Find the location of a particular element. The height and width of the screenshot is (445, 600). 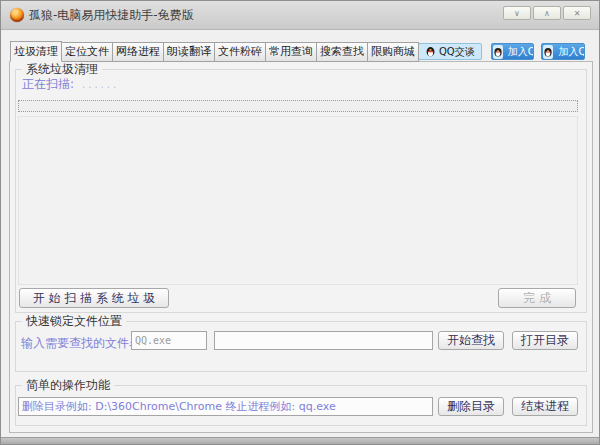

window-controls: ∨ ∧ ✕ is located at coordinates (547, 13).